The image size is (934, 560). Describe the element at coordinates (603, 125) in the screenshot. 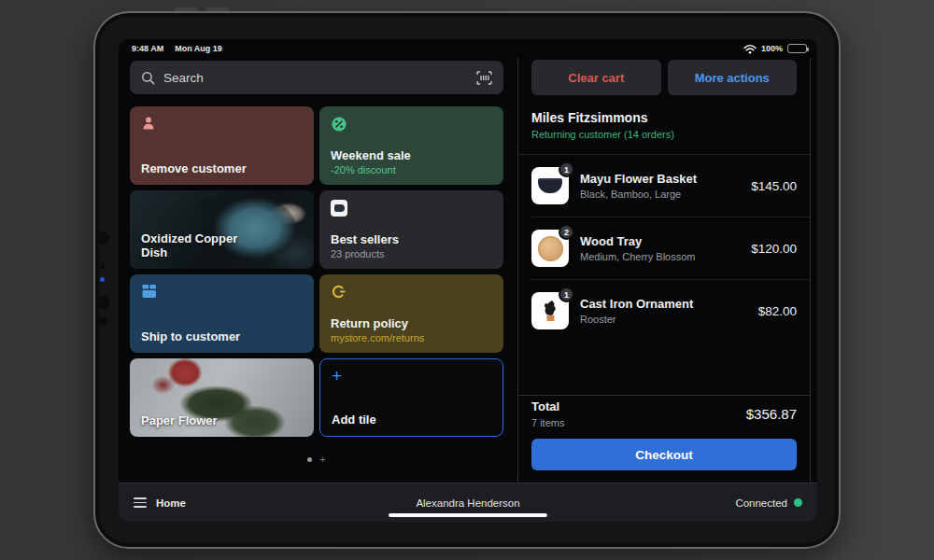

I see `cart-customer: Miles Fitzsimmons Returning customer (14…` at that location.